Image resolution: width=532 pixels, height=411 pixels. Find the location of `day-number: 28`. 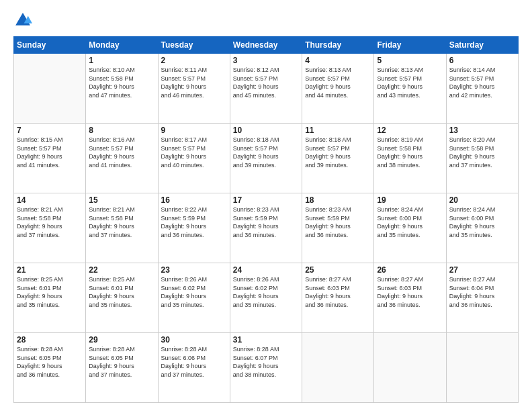

day-number: 28 is located at coordinates (50, 340).